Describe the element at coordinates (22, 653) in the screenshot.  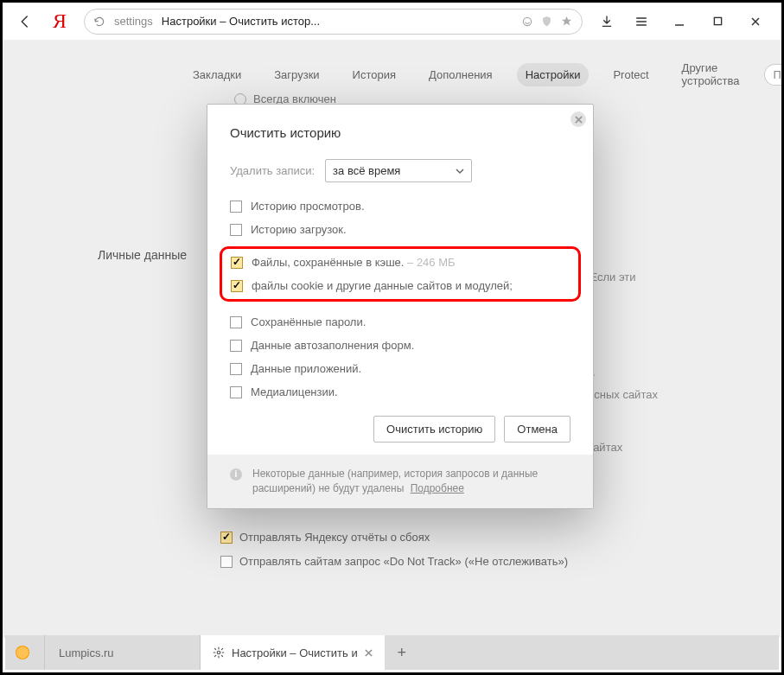
I see `orange-favicon` at that location.